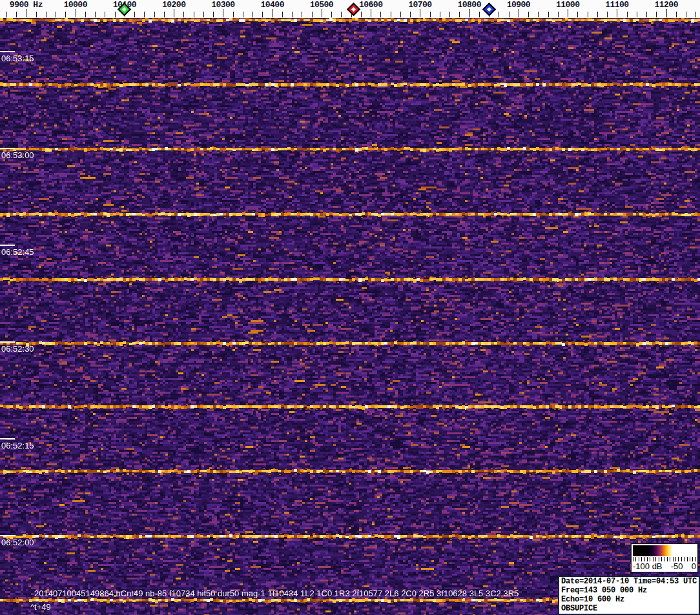  Describe the element at coordinates (629, 609) in the screenshot. I see `info-station: OBSUPICE` at that location.